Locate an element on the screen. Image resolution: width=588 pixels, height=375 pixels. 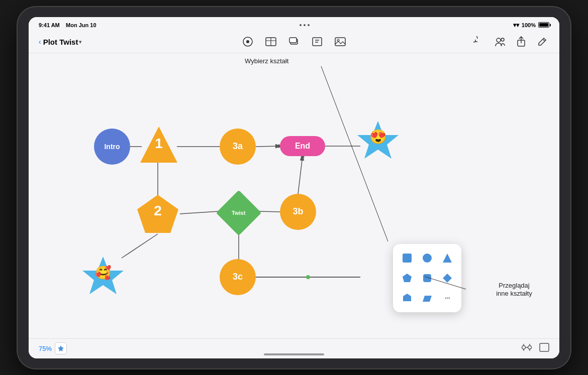
callout-right-text: Przeglądaj inne kształty is located at coordinates (514, 290).